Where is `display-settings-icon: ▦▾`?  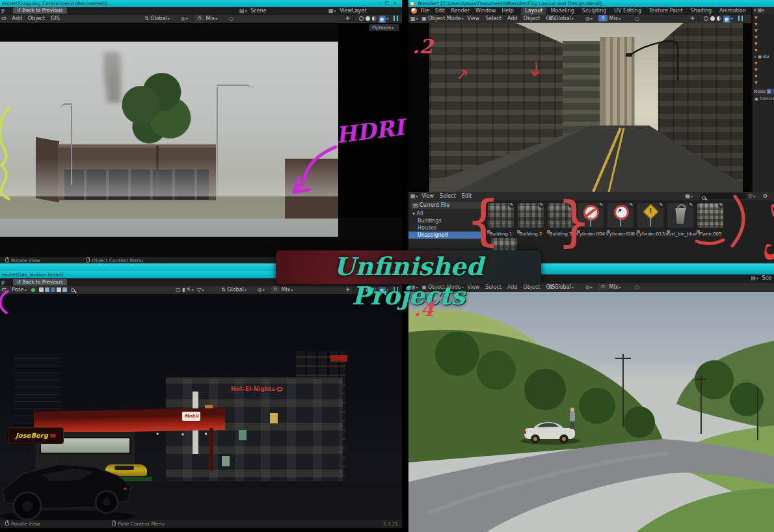
display-settings-icon: ▦▾ is located at coordinates (689, 196).